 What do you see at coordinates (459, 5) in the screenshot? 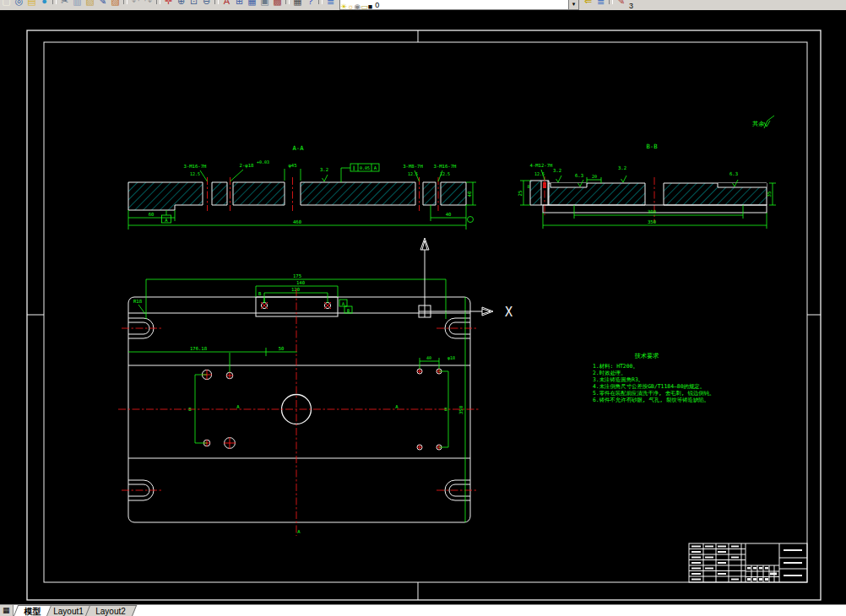
I see `layer-control-dropdown: ☀☼◉▭■ 0 ▾` at bounding box center [459, 5].